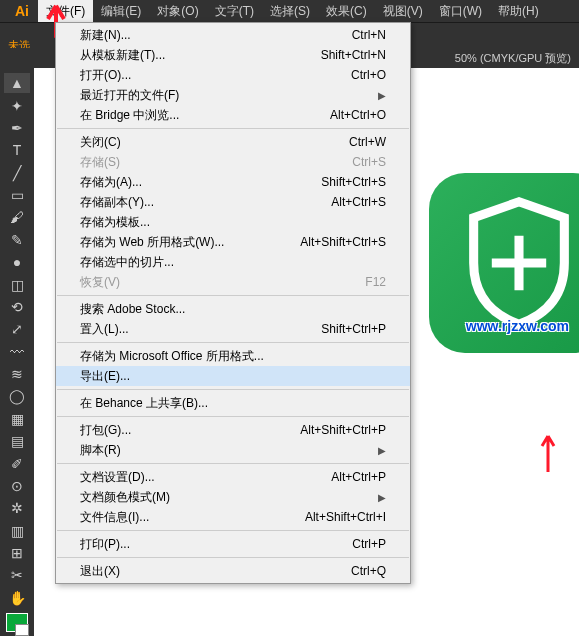 Image resolution: width=579 pixels, height=636 pixels. Describe the element at coordinates (17, 396) in the screenshot. I see `shape-builder-tool: ◯` at that location.